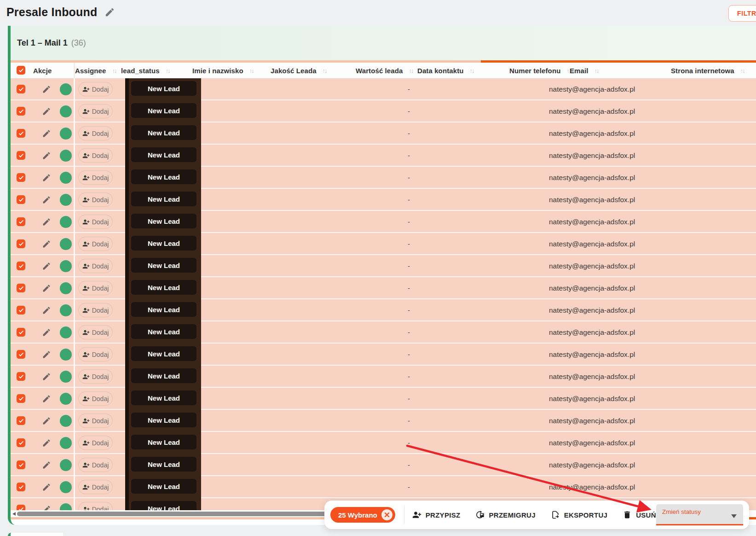 The width and height of the screenshot is (756, 536). Describe the element at coordinates (436, 515) in the screenshot. I see `assign-button: PRZYPISZ` at that location.